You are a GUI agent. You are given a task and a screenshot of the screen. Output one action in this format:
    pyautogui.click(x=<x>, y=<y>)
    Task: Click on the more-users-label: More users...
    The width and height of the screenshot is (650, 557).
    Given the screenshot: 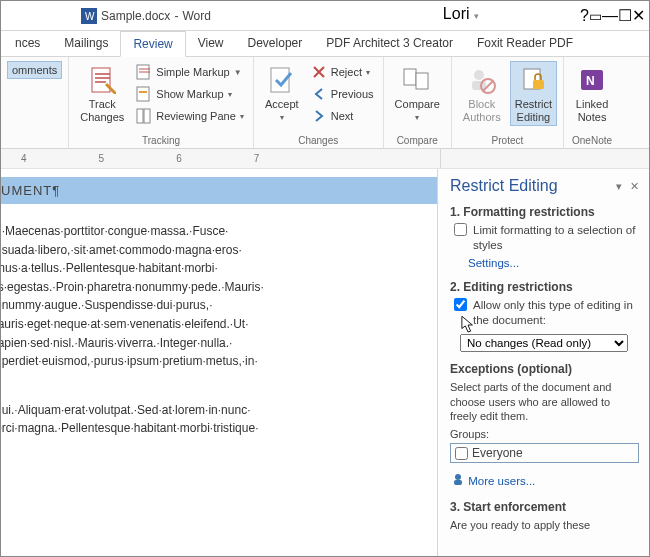 What is the action you would take?
    pyautogui.click(x=502, y=481)
    